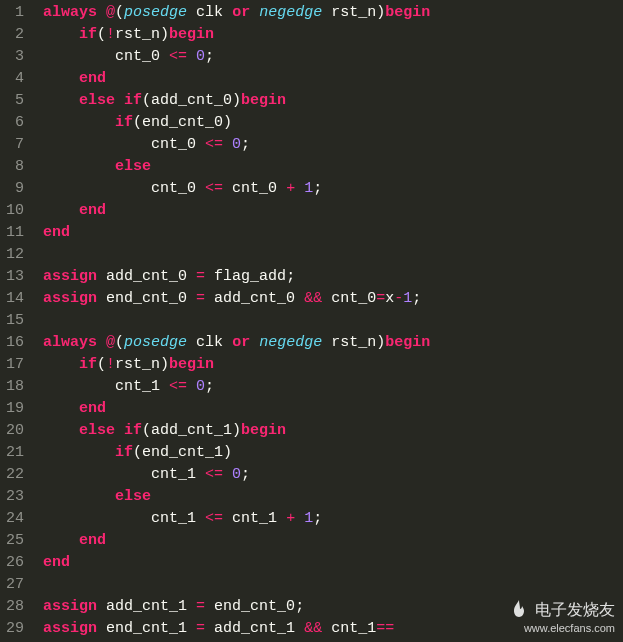 This screenshot has width=623, height=642. What do you see at coordinates (14, 519) in the screenshot?
I see `line-number: 24` at bounding box center [14, 519].